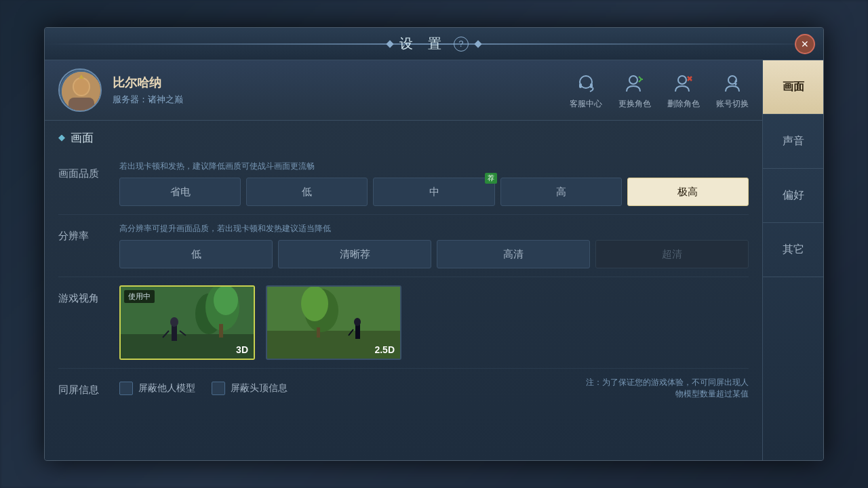 This screenshot has width=868, height=488. What do you see at coordinates (187, 323) in the screenshot?
I see `view-3d-button: 使用中 3D` at bounding box center [187, 323].